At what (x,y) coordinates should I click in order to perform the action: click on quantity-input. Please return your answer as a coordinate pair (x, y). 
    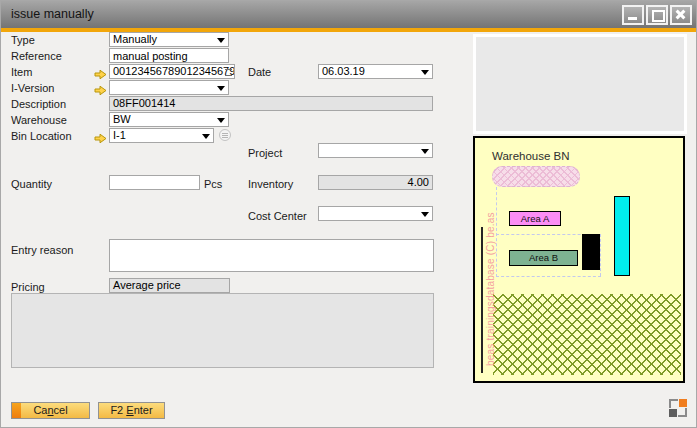
    Looking at the image, I should click on (154, 182).